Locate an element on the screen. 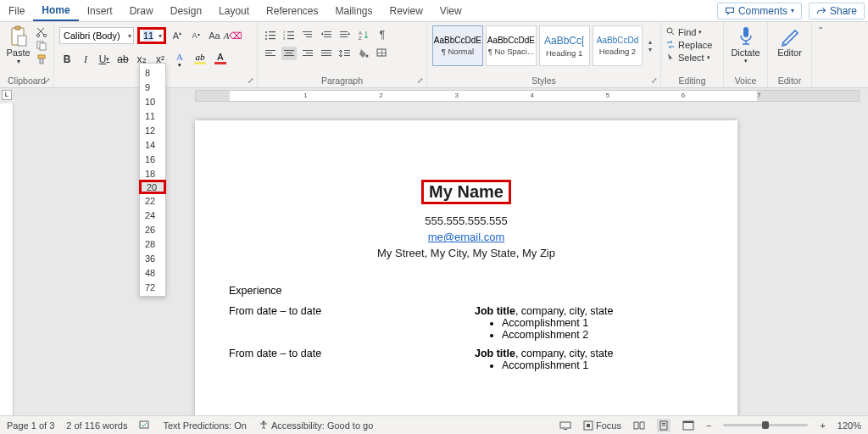  accomplishment-item: Accomplishment 2 is located at coordinates (558, 335).